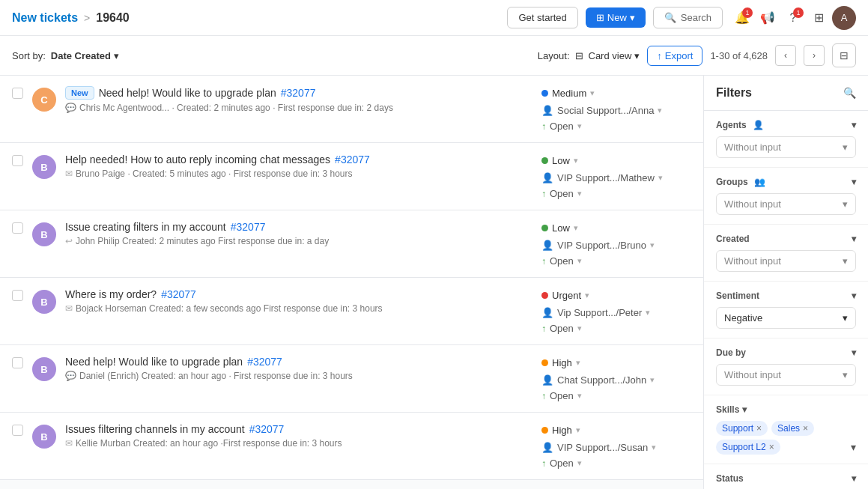 This screenshot has height=489, width=868. I want to click on avatar: A, so click(844, 18).